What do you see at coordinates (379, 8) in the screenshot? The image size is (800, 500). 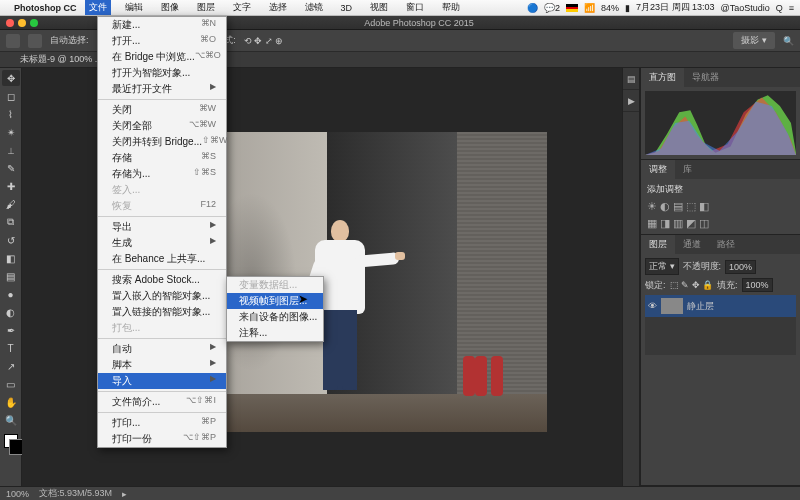 I see `menu-view: 视图` at bounding box center [379, 8].